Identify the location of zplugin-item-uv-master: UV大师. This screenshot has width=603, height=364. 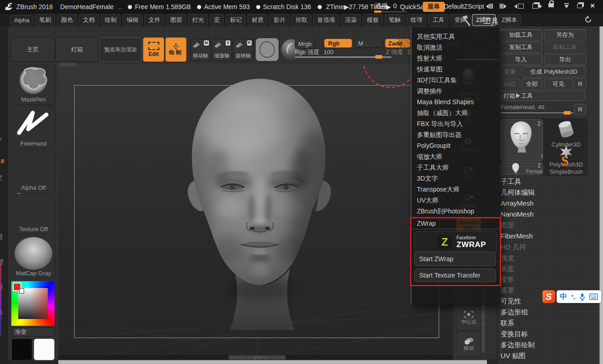
(456, 200).